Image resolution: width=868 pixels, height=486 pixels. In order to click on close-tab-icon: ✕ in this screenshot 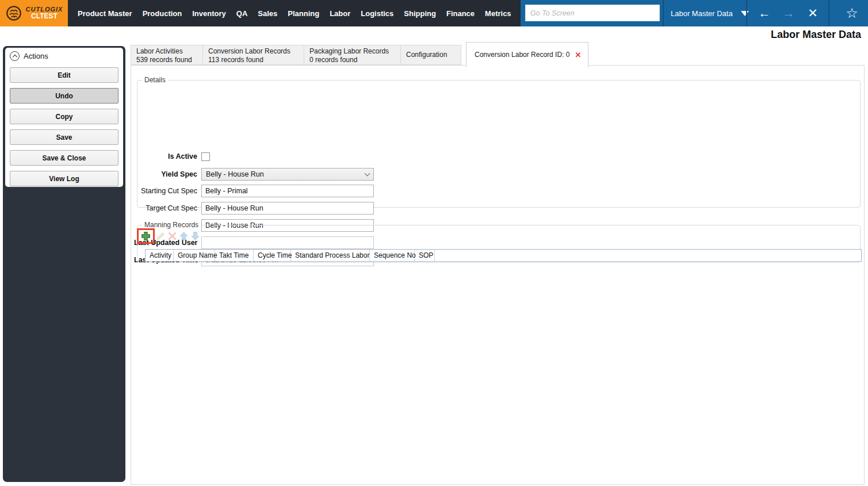, I will do `click(578, 55)`.